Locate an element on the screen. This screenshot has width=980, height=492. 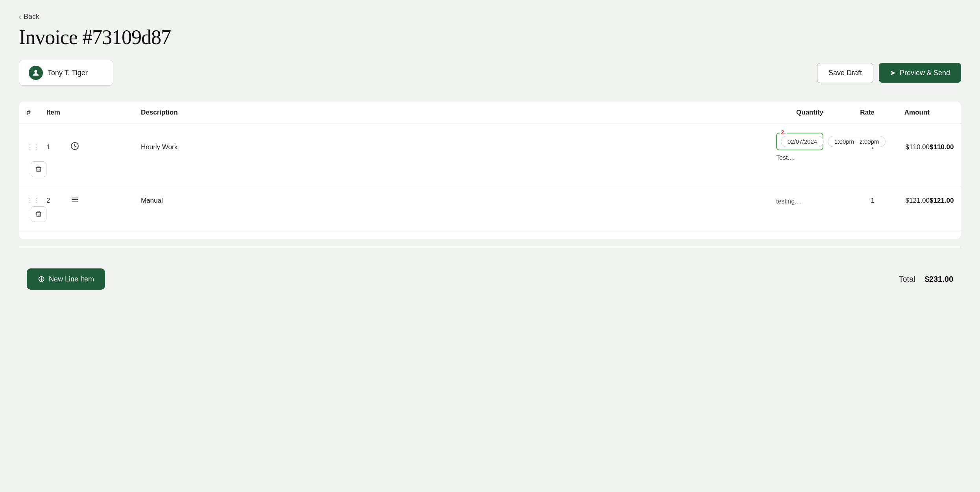
col-header-amount: Amount is located at coordinates (902, 113).